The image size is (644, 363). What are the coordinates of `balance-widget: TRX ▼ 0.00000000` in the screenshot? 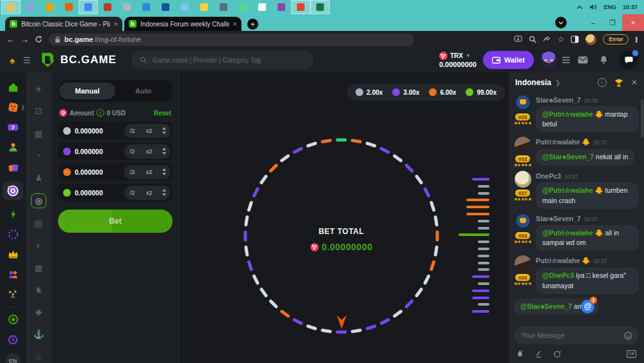 It's located at (458, 60).